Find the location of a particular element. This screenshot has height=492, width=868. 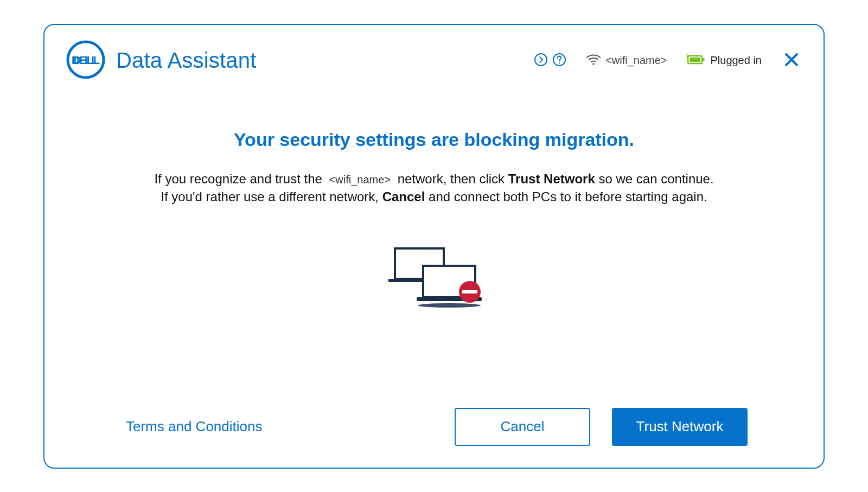

body-text-segment: network, then click is located at coordinates (451, 179).